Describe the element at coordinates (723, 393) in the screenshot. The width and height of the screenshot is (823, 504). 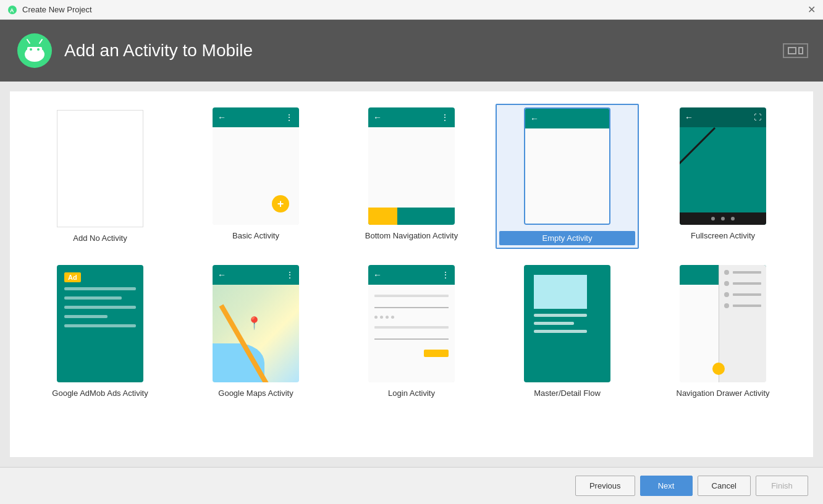
I see `card-label-navdrawer: Navigation Drawer Activity` at that location.